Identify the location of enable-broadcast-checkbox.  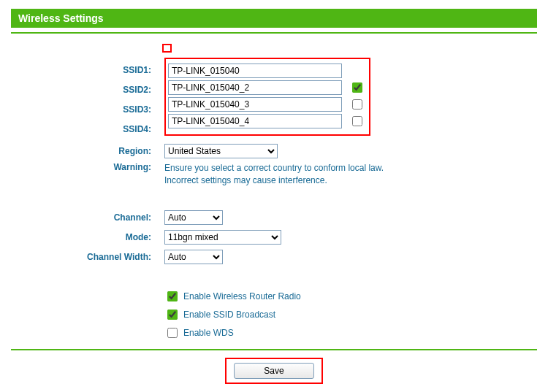
(172, 315).